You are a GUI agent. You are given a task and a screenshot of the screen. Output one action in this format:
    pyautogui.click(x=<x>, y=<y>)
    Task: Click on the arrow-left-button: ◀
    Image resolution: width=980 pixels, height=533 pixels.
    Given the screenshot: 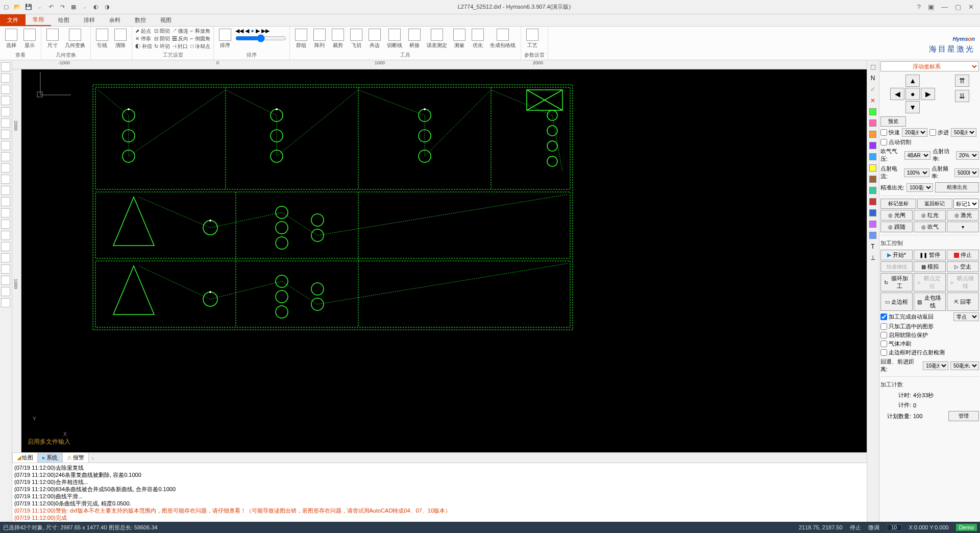 What is the action you would take?
    pyautogui.click(x=897, y=94)
    